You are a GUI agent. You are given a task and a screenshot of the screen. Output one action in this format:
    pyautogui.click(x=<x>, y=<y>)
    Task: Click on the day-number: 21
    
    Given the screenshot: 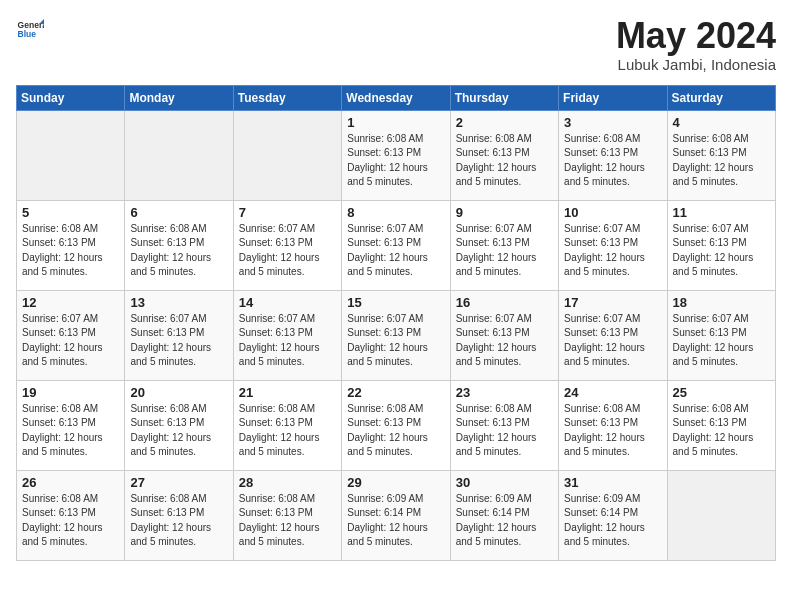 What is the action you would take?
    pyautogui.click(x=288, y=392)
    